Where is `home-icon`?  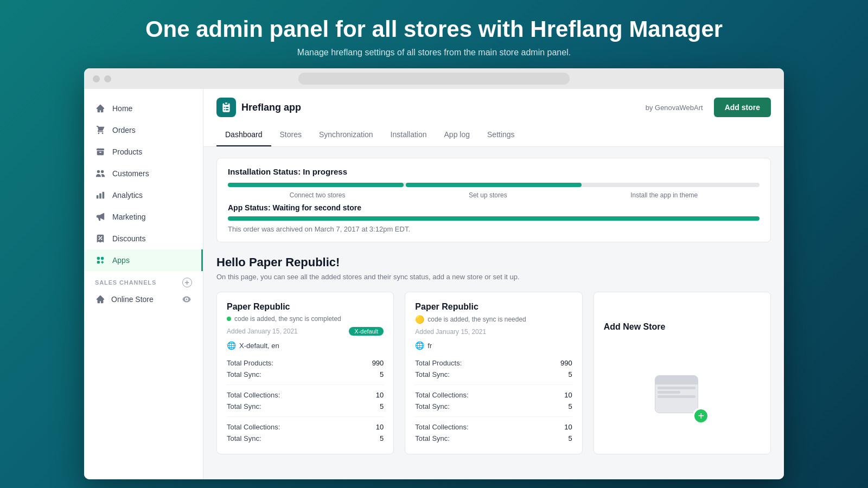
home-icon is located at coordinates (100, 108).